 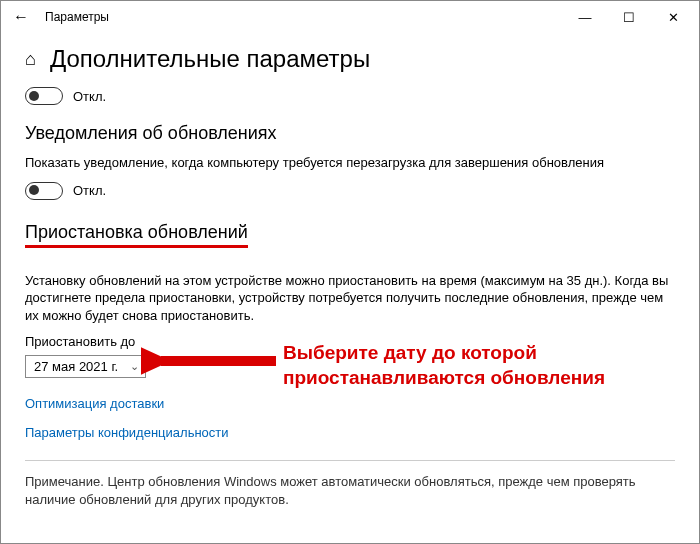 I want to click on annotation-line1: Выберите дату до которой, so click(x=444, y=354).